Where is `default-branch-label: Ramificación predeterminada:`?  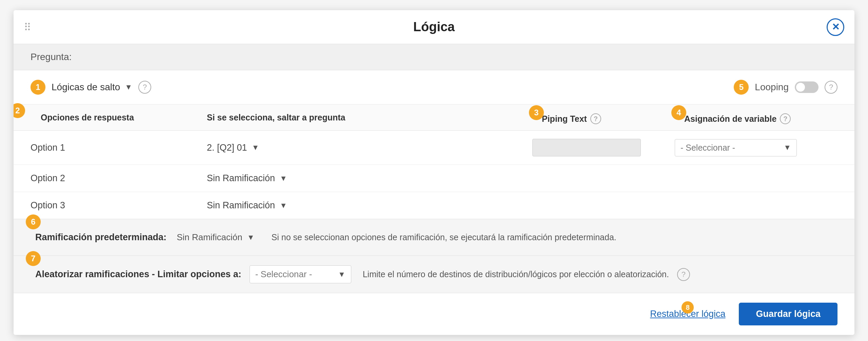 default-branch-label: Ramificación predeterminada: is located at coordinates (101, 238).